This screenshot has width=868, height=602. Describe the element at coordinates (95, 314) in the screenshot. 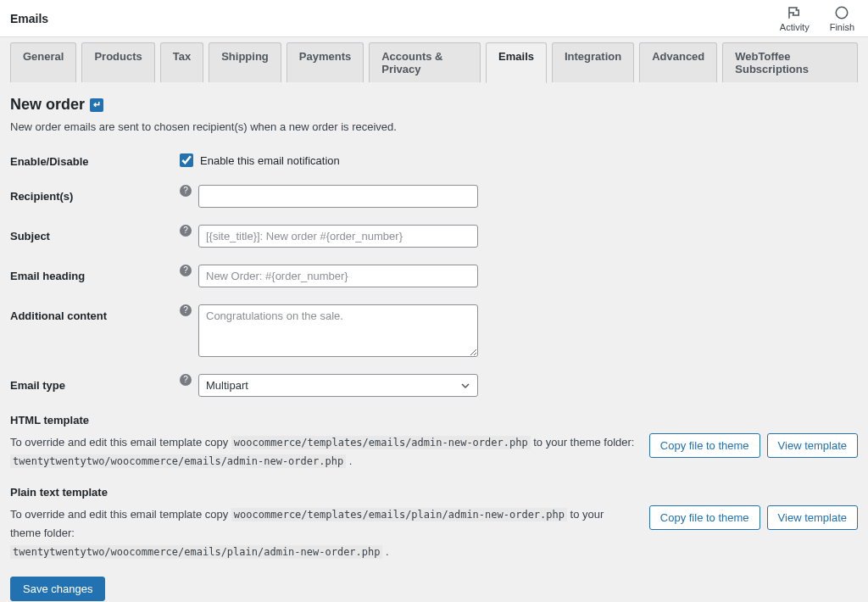

I see `label-additional-content: Additional content` at that location.